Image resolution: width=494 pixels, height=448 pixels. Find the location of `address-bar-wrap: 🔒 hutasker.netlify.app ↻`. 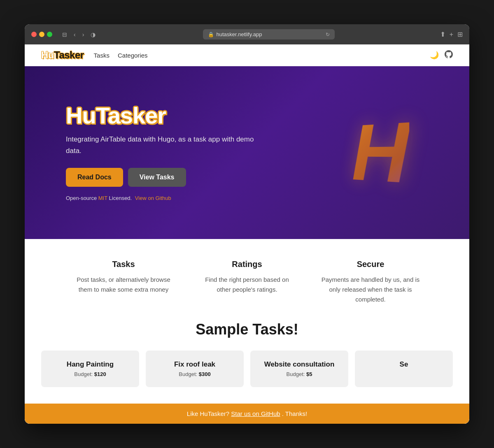

address-bar-wrap: 🔒 hutasker.netlify.app ↻ is located at coordinates (268, 35).